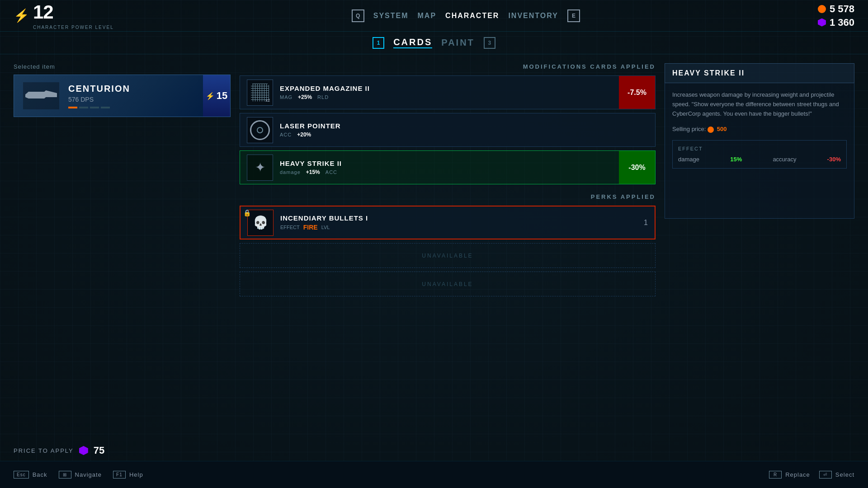  Describe the element at coordinates (217, 96) in the screenshot. I see `weapon-level-badge: ⚡ 15` at that location.